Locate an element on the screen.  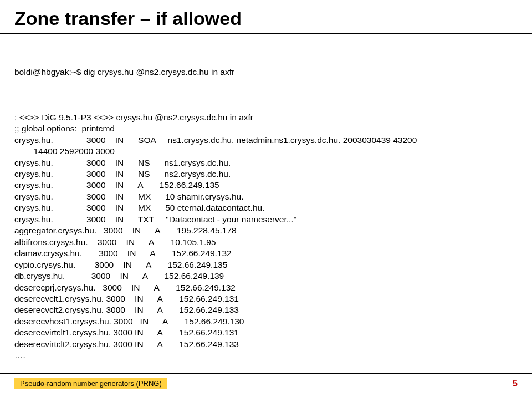
output-line: crysys.hu. 3000 IN TXT "Datacontact - yo… is located at coordinates (266, 220).